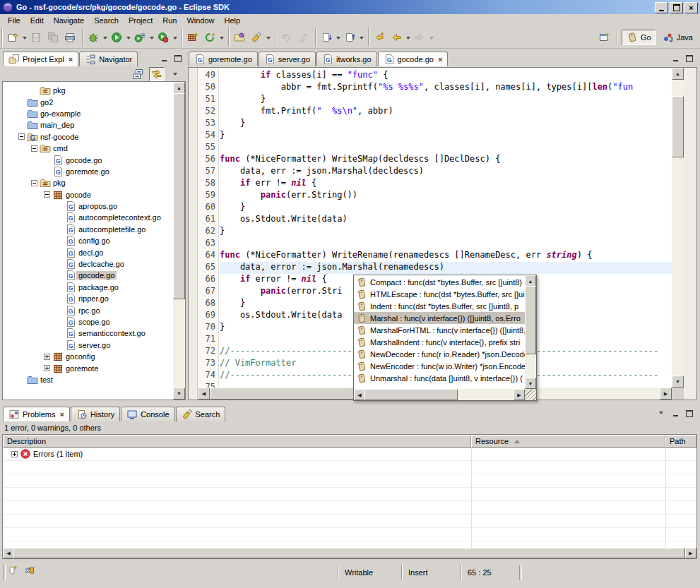  I want to click on perspective-go: Go, so click(639, 37).